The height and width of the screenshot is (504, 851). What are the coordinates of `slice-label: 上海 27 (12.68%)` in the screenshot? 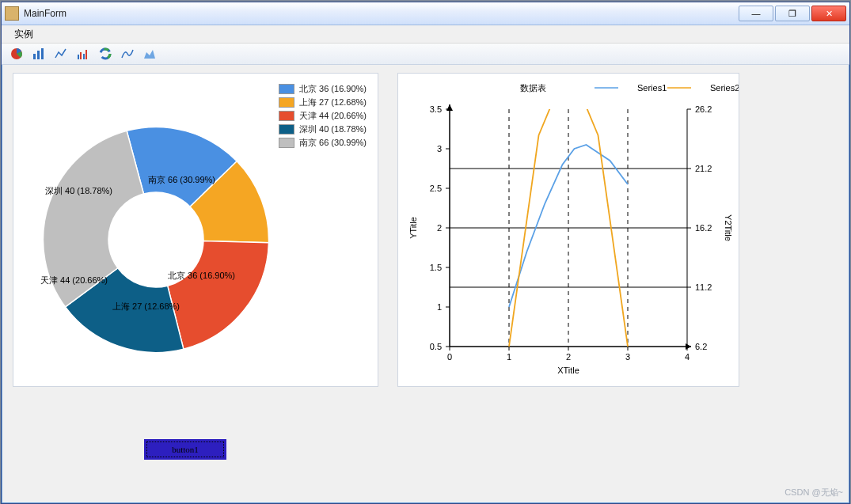 It's located at (146, 307).